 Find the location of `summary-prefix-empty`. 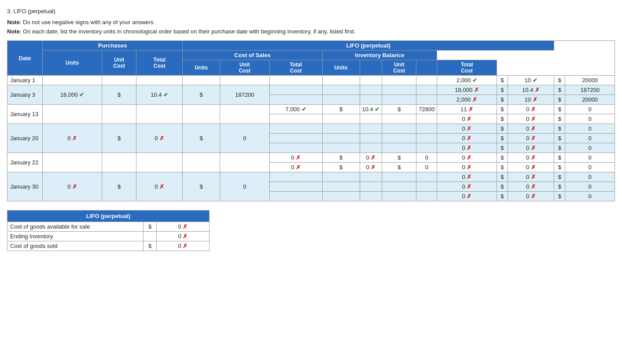

summary-prefix-empty is located at coordinates (150, 237).